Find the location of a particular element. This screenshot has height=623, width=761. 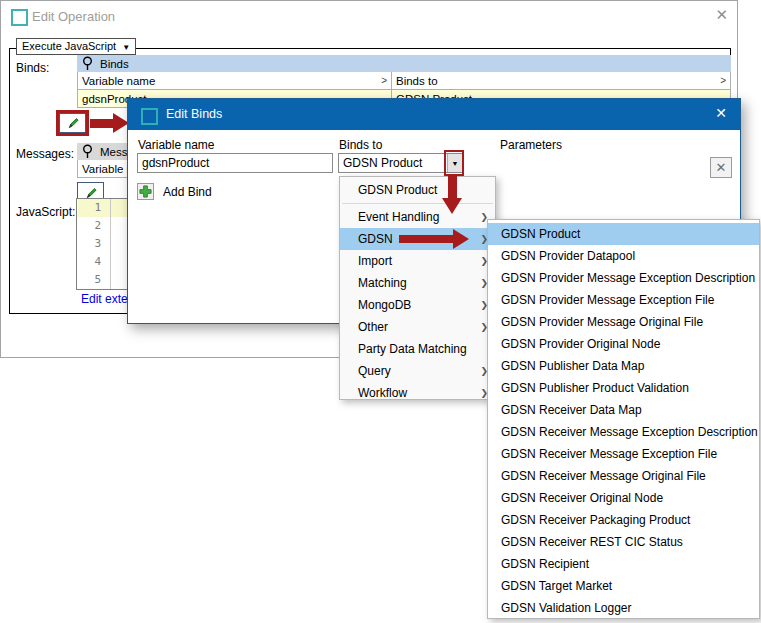

submenu-item-label: GDSN Recipient is located at coordinates (545, 564).